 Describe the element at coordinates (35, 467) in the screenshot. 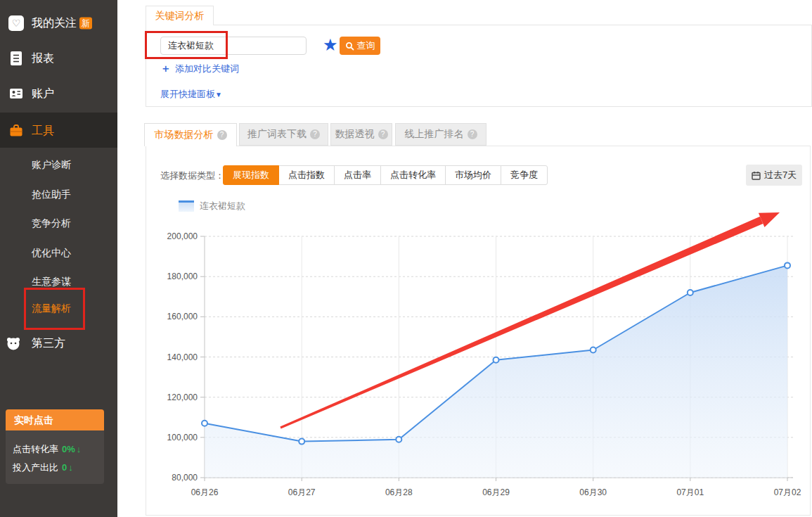

I see `metric-label: 投入产出比` at that location.